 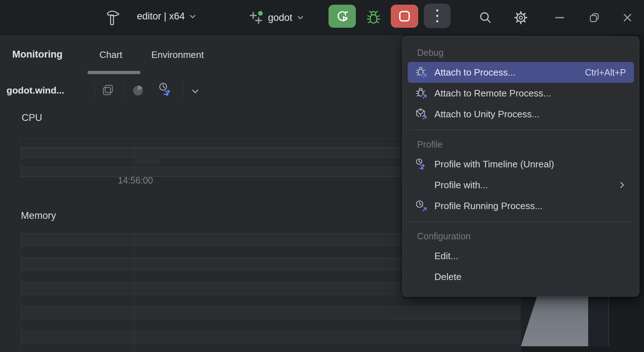 What do you see at coordinates (627, 18) in the screenshot?
I see `close-icon` at bounding box center [627, 18].